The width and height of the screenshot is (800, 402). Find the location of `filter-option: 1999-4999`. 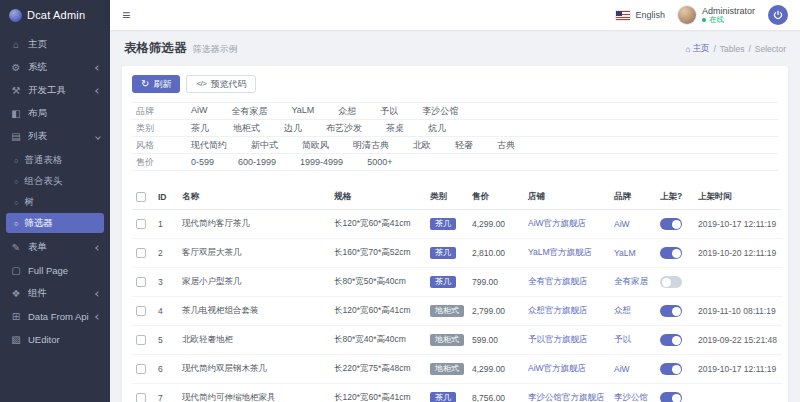

filter-option: 1999-4999 is located at coordinates (322, 162).